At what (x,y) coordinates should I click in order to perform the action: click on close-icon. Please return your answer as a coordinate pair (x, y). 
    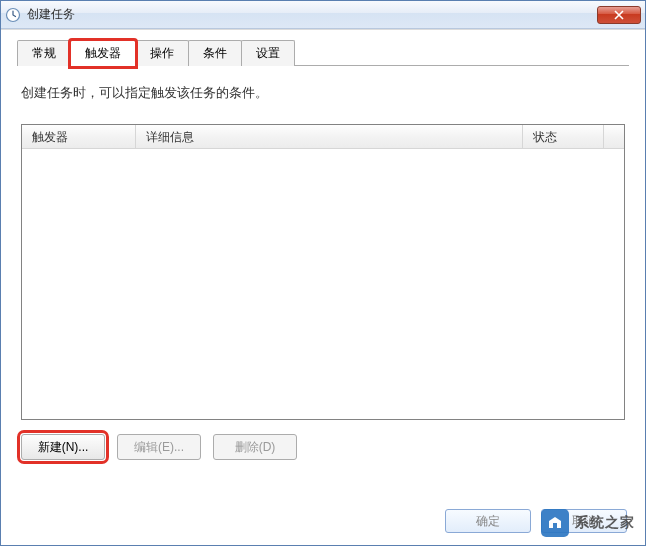
    Looking at the image, I should click on (619, 15).